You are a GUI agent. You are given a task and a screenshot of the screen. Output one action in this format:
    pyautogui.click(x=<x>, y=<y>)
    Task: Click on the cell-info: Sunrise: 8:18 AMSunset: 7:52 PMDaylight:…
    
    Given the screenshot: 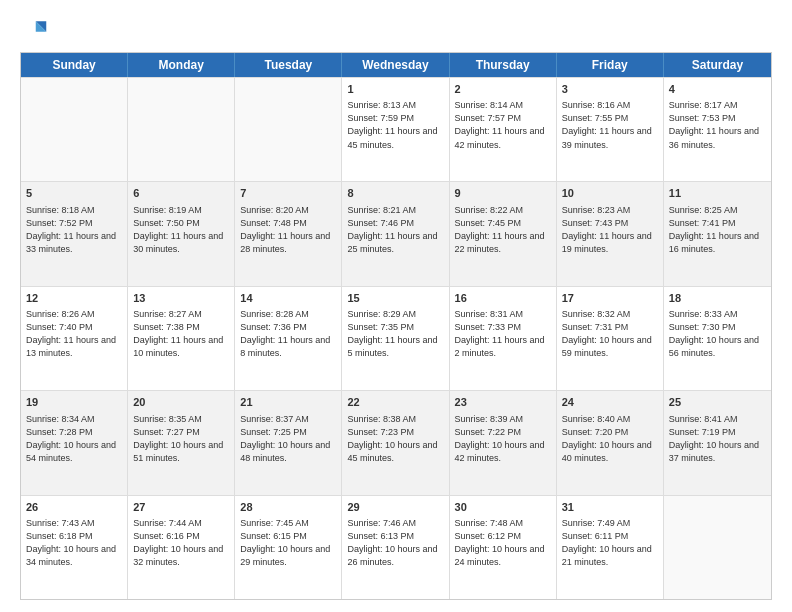 What is the action you would take?
    pyautogui.click(x=74, y=230)
    